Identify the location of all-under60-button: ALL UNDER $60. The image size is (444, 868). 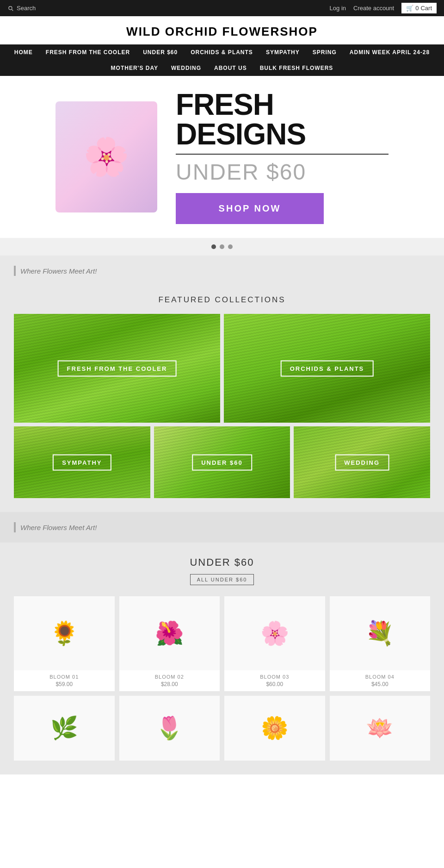
(222, 580).